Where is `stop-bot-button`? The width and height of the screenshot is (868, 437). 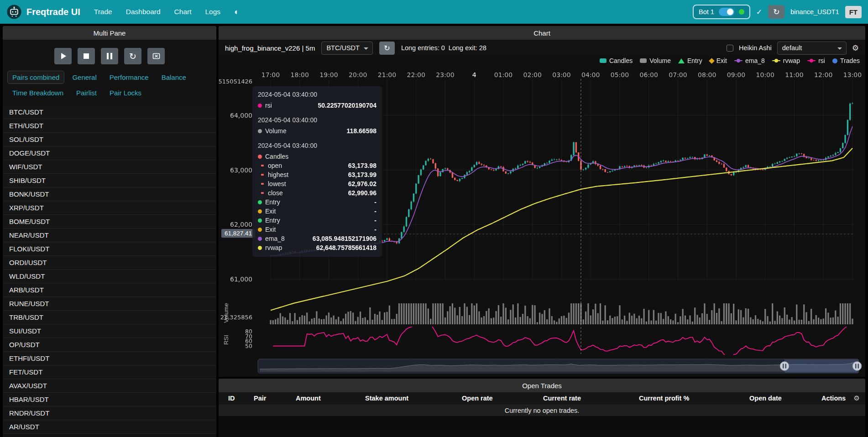 stop-bot-button is located at coordinates (86, 56).